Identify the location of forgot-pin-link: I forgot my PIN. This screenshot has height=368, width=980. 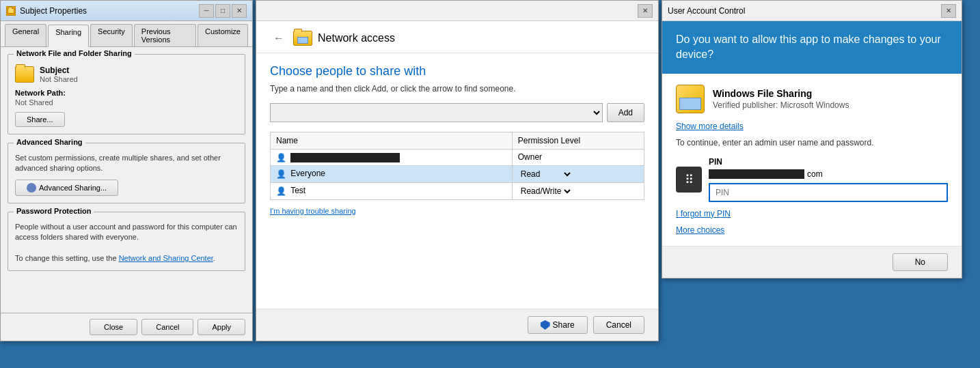
(812, 214).